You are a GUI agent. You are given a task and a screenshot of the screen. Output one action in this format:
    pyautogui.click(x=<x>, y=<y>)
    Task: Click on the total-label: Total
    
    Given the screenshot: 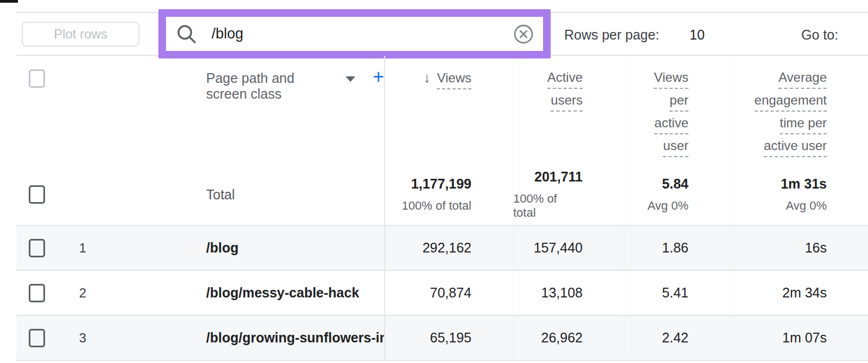 What is the action you would take?
    pyautogui.click(x=173, y=195)
    